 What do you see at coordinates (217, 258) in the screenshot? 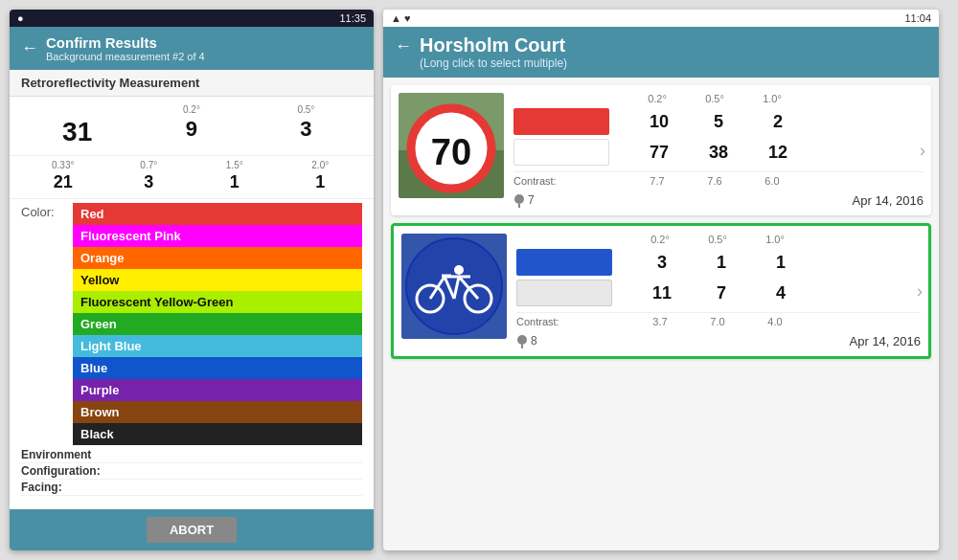
I see `color-option-orange: Orange` at bounding box center [217, 258].